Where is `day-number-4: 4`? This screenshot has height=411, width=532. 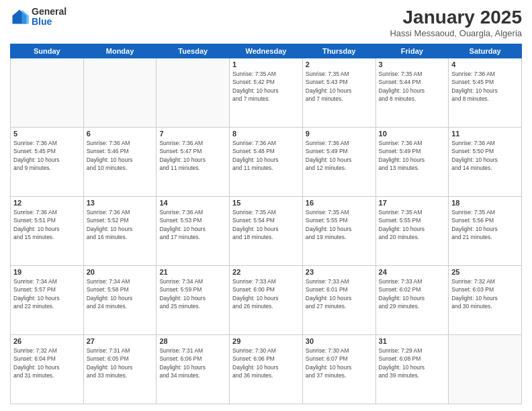 day-number-4: 4 is located at coordinates (485, 64).